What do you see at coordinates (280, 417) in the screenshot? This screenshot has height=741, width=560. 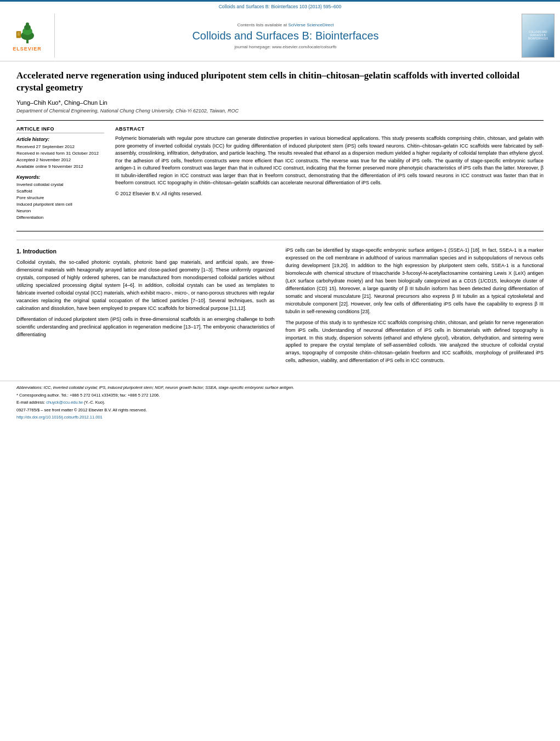 I see `doi-line: http://dx.doi.org/10.1016/j.colsurfb.201…` at bounding box center [280, 417].